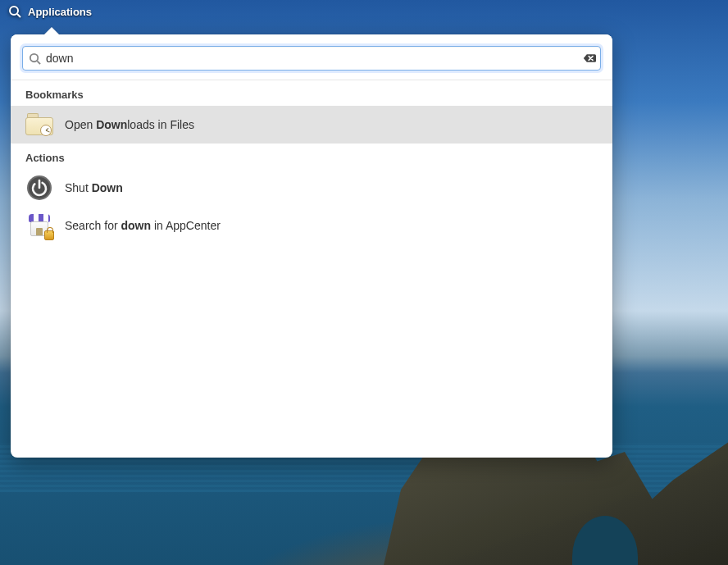 The height and width of the screenshot is (565, 728). Describe the element at coordinates (312, 226) in the screenshot. I see `result-search-appcenter: Search for down in AppCenter` at that location.